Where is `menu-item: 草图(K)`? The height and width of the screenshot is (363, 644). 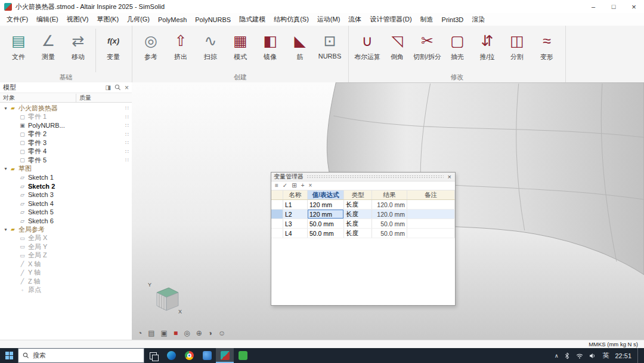
menu-item: 草图(K) is located at coordinates (107, 19).